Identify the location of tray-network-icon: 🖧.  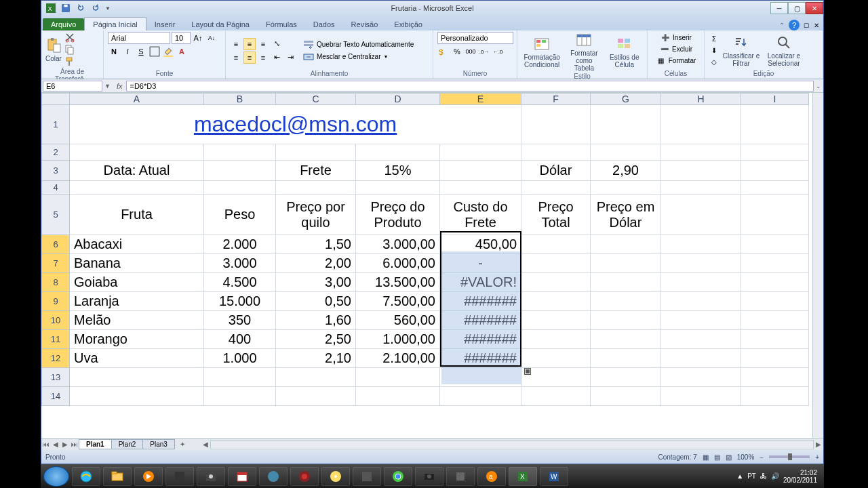
(764, 476).